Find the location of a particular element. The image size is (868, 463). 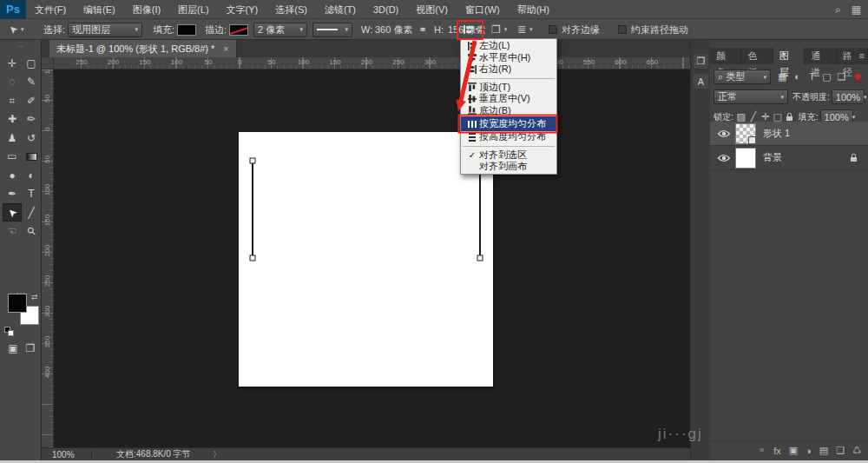

menu-选择(S): 选择(S) is located at coordinates (292, 10).